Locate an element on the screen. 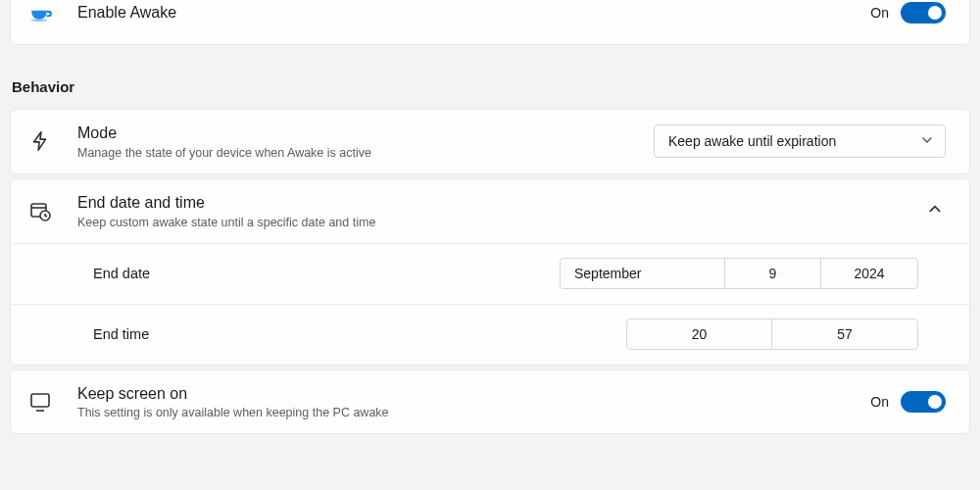  awake-icon is located at coordinates (40, 14).